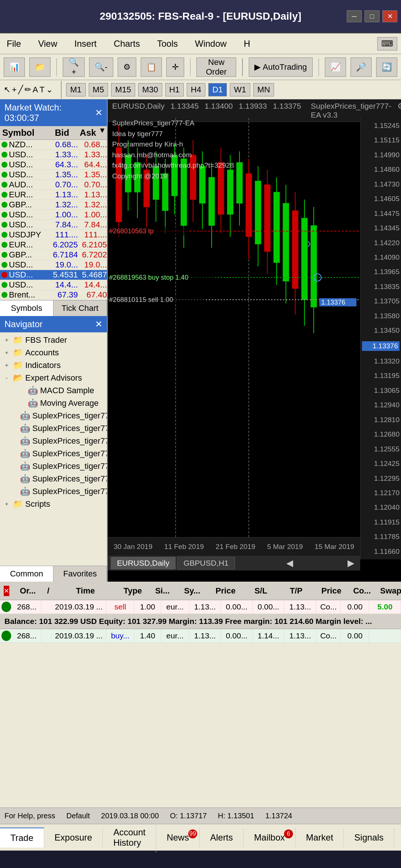 The width and height of the screenshot is (401, 868). What do you see at coordinates (270, 838) in the screenshot?
I see `tab-mailbox: Mailbox 6` at bounding box center [270, 838].